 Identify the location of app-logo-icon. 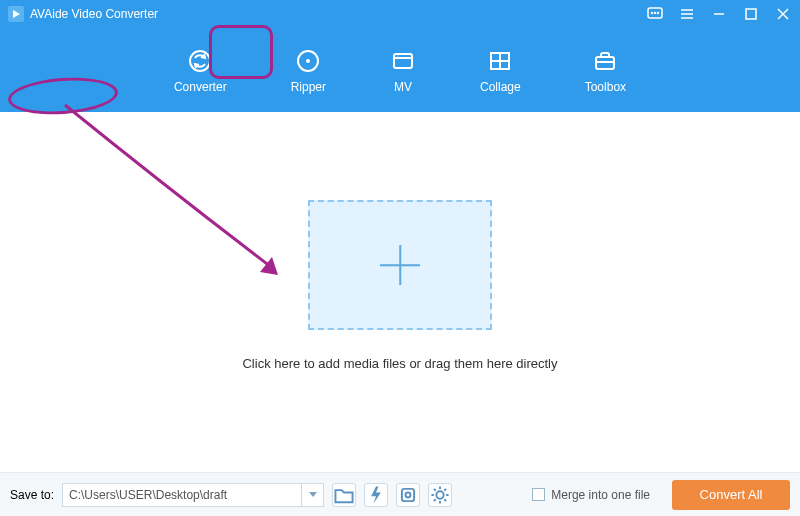
(16, 14).